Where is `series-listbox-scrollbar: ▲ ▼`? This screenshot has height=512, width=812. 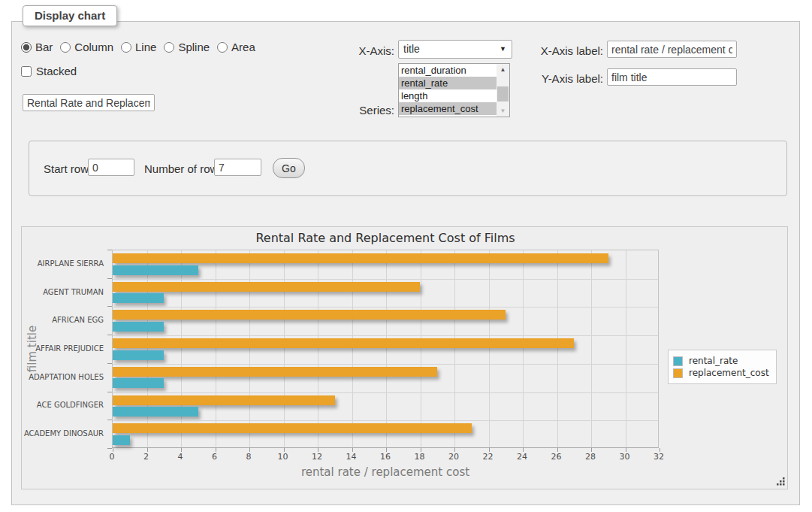
series-listbox-scrollbar: ▲ ▼ is located at coordinates (503, 90).